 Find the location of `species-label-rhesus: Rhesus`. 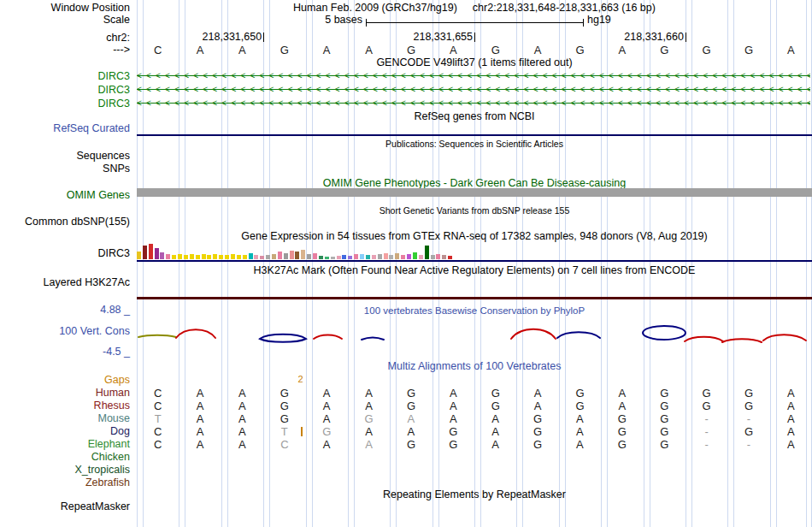

species-label-rhesus: Rhesus is located at coordinates (65, 406).